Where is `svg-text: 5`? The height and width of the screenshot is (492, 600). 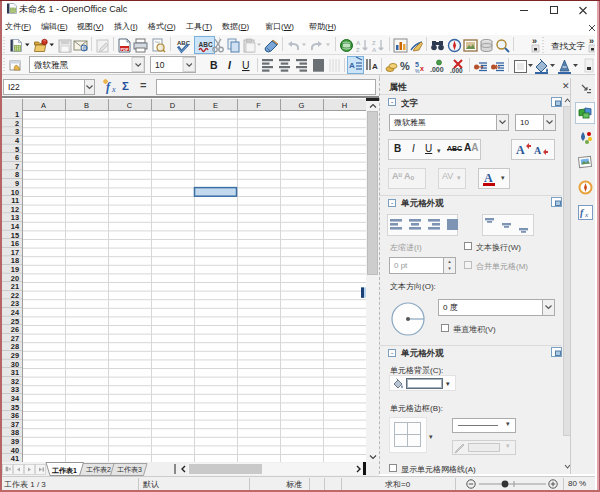
svg-text: 5 is located at coordinates (417, 64).